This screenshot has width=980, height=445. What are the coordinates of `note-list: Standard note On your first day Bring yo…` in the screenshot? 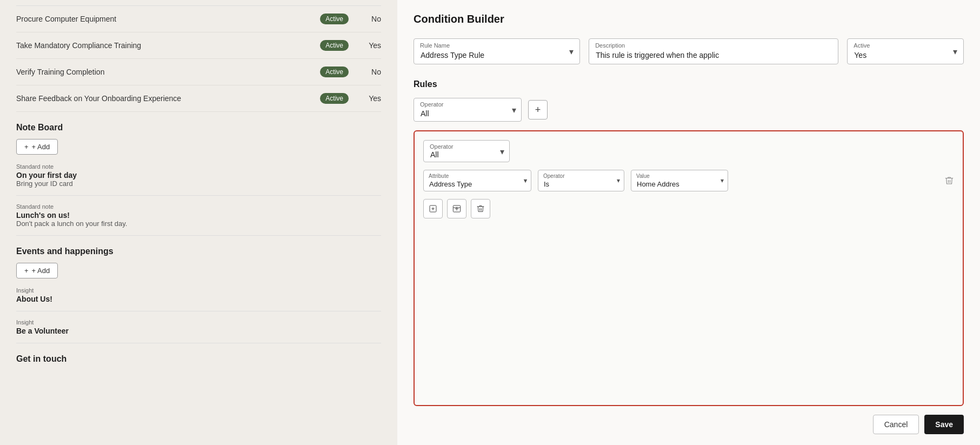 It's located at (199, 200).